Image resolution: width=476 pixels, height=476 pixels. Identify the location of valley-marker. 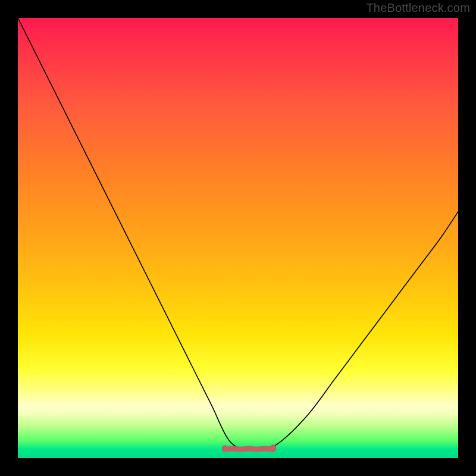
(249, 449).